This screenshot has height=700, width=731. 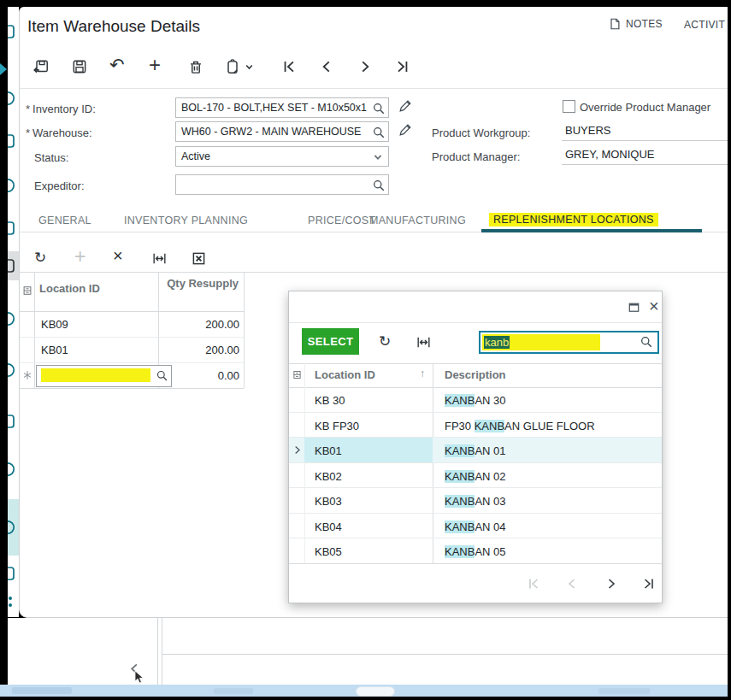 I want to click on table-row: KB01 200.00, so click(x=132, y=350).